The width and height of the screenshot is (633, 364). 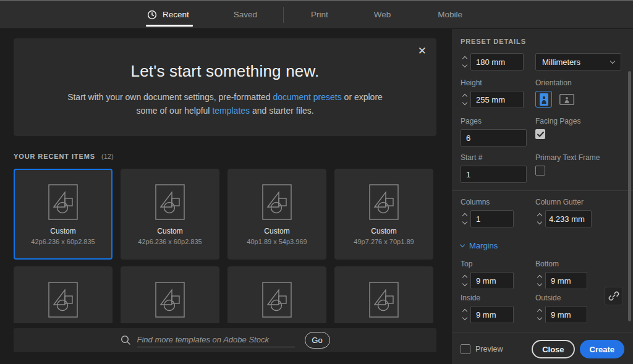 What do you see at coordinates (465, 281) in the screenshot?
I see `margin-top-stepper` at bounding box center [465, 281].